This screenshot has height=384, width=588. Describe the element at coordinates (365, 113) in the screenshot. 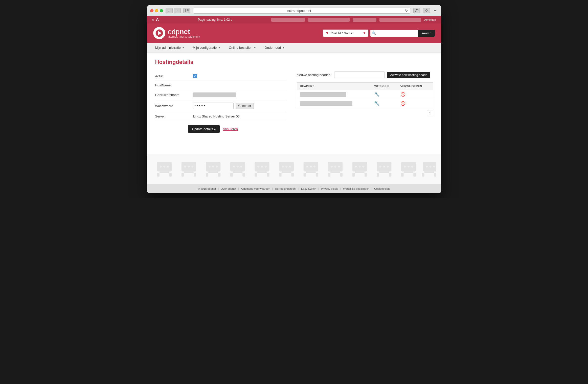

I see `pagination: 1` at that location.